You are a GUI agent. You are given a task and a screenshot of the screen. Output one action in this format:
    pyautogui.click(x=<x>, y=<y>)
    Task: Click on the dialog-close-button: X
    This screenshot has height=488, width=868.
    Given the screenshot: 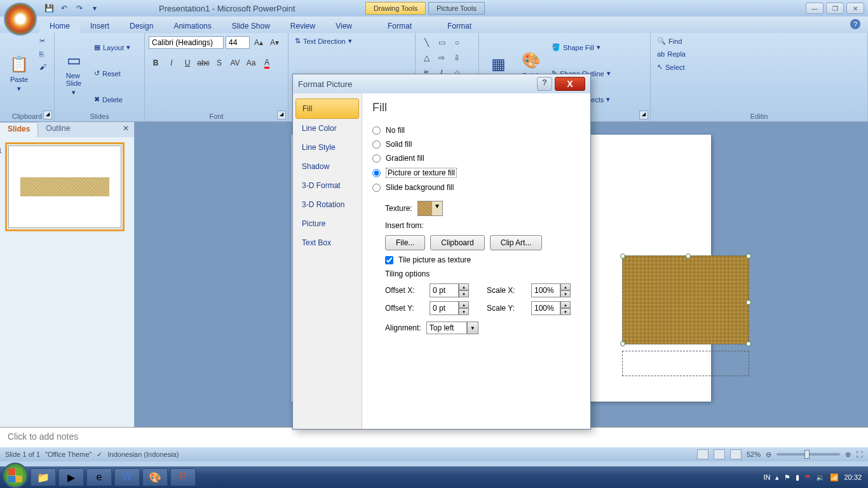 What is the action you would take?
    pyautogui.click(x=570, y=84)
    